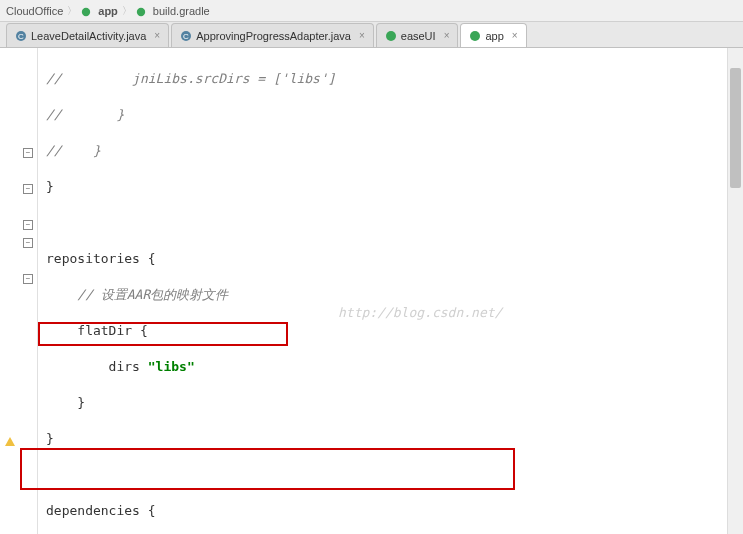 This screenshot has width=743, height=534. What do you see at coordinates (394, 295) in the screenshot?
I see `code-line: // 设置AAR包的映射文件` at bounding box center [394, 295].